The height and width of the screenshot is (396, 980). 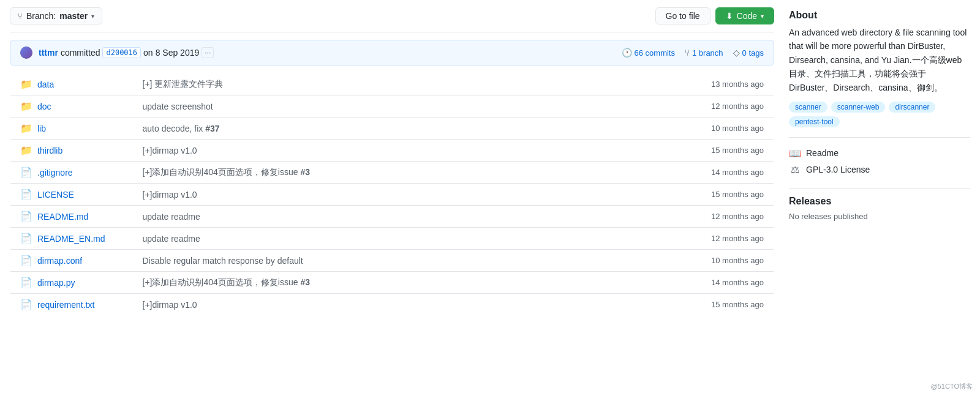 I want to click on table-row: 📄 dirmap.py [+]添加自动识别404页面选项，修复issue #3 …, so click(x=392, y=283).